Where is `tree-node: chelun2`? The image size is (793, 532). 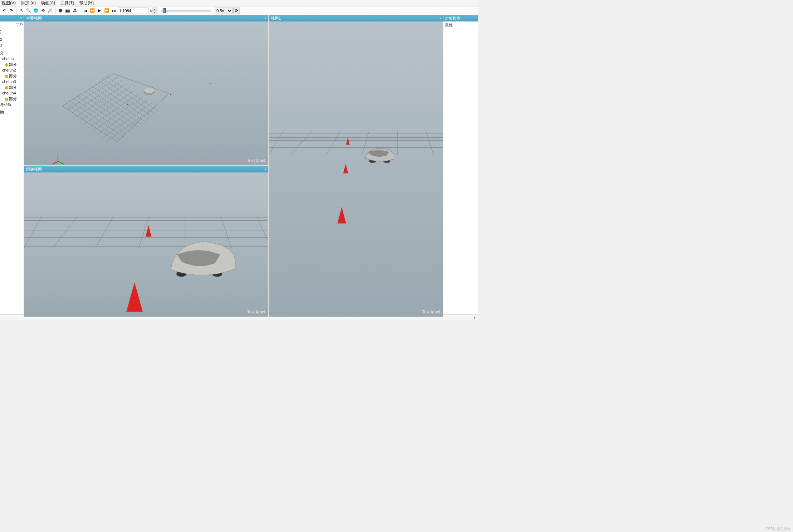 tree-node: chelun2 is located at coordinates (12, 70).